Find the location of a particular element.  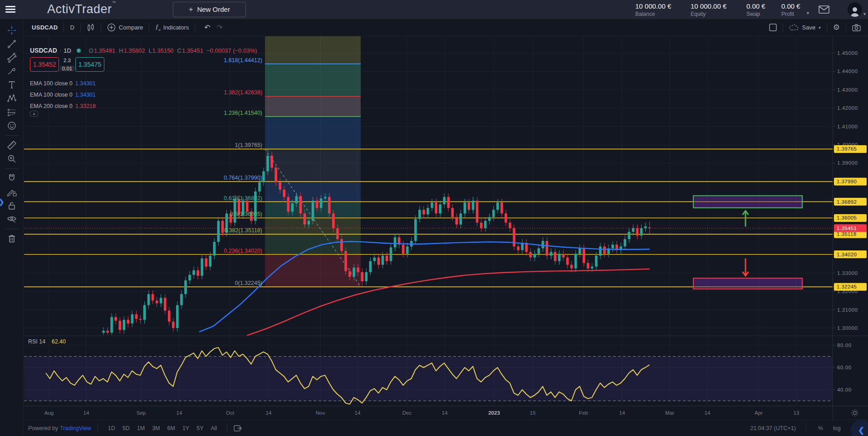

range-1m: 1M is located at coordinates (141, 428).